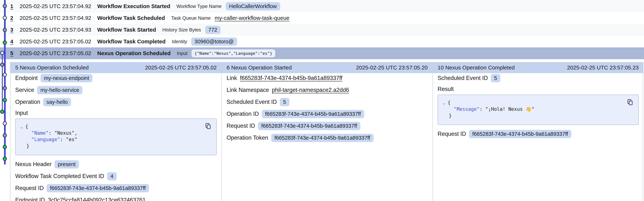  I want to click on timeline-main-line, so click(5, 82).